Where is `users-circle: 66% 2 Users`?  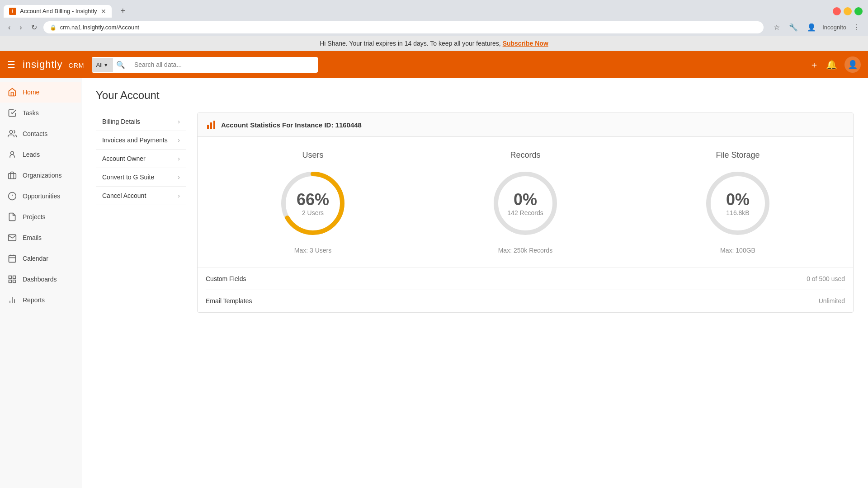 users-circle: 66% 2 Users is located at coordinates (313, 203).